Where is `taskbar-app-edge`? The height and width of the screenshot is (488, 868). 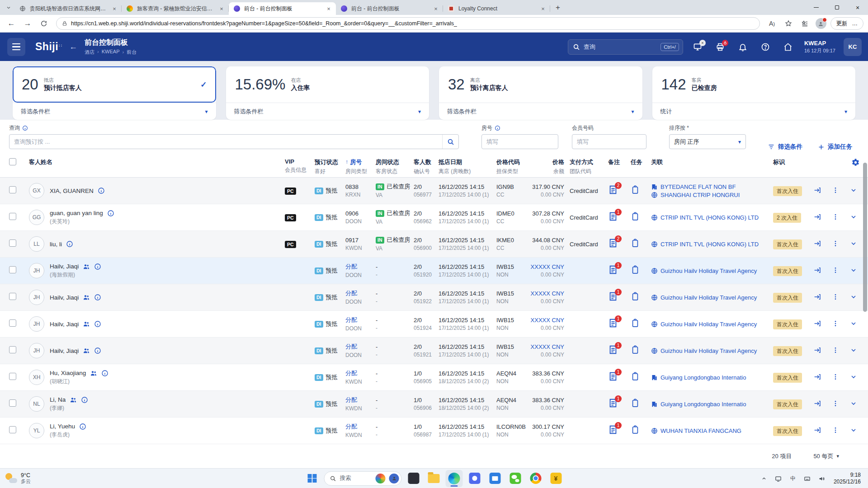
taskbar-app-edge is located at coordinates (454, 479).